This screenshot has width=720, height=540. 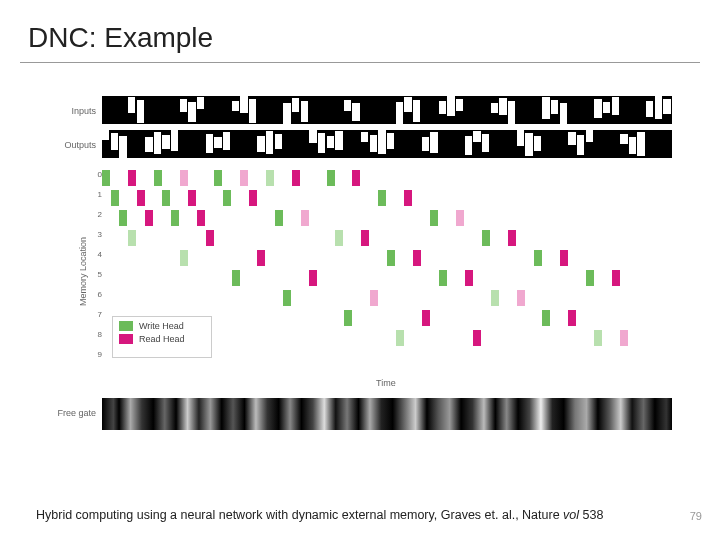 I want to click on title-underline, so click(x=360, y=62).